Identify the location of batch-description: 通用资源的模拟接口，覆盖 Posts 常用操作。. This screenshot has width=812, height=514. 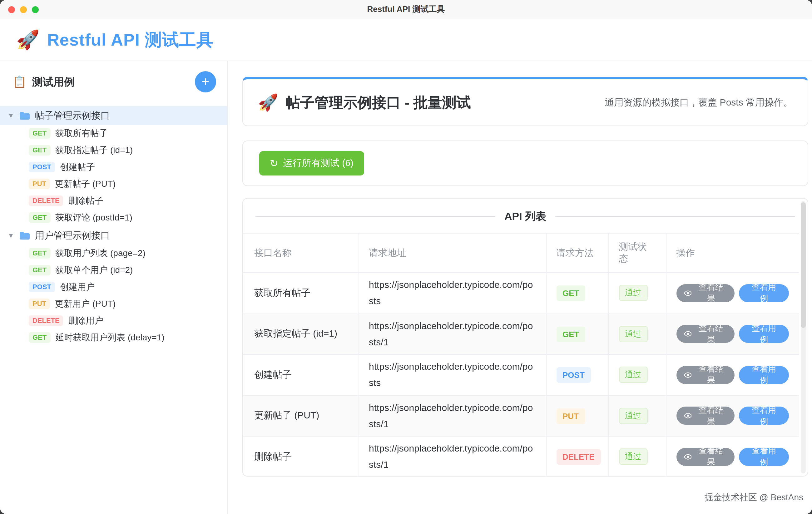
(699, 103).